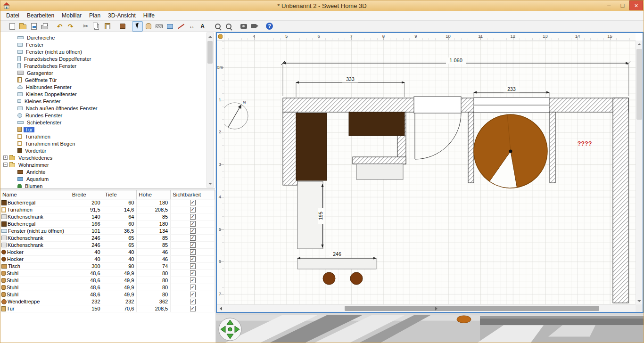 The width and height of the screenshot is (644, 343). Describe the element at coordinates (72, 16) in the screenshot. I see `menu-mobiliar: Mobiliar` at that location.